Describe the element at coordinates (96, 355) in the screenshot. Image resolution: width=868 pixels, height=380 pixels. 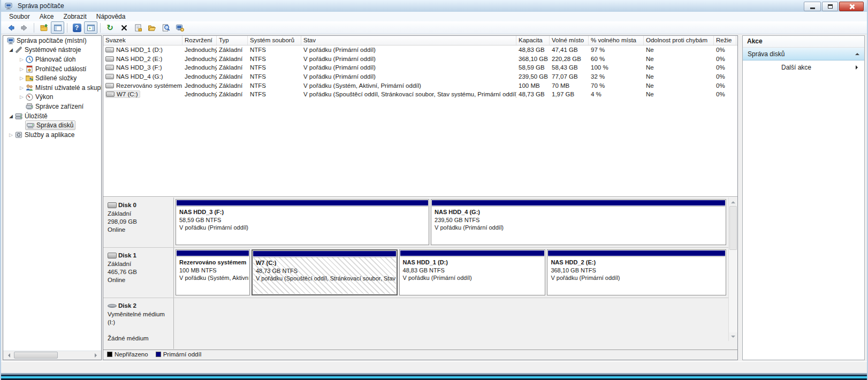
I see `scroll-right-button` at that location.